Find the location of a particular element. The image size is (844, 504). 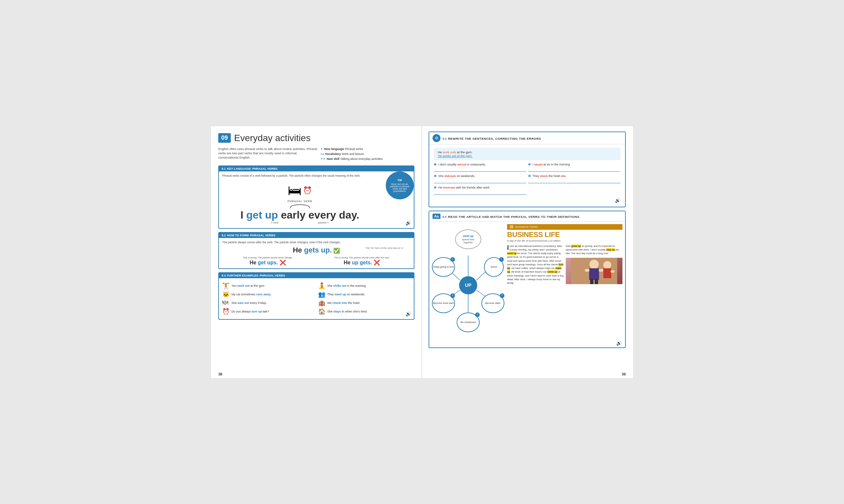

language-info: ✦New language Phrasal verbs AaVocabulary… is located at coordinates (352, 155).